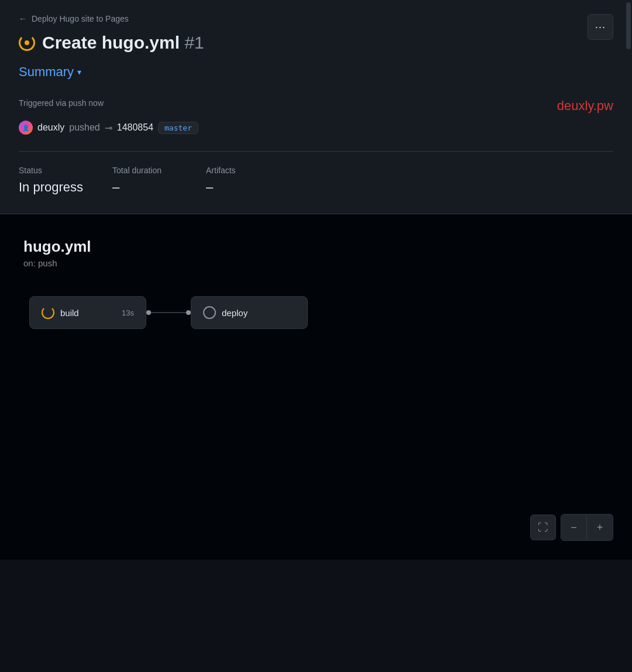 This screenshot has width=632, height=672. I want to click on back-arrow-icon: ←, so click(23, 19).